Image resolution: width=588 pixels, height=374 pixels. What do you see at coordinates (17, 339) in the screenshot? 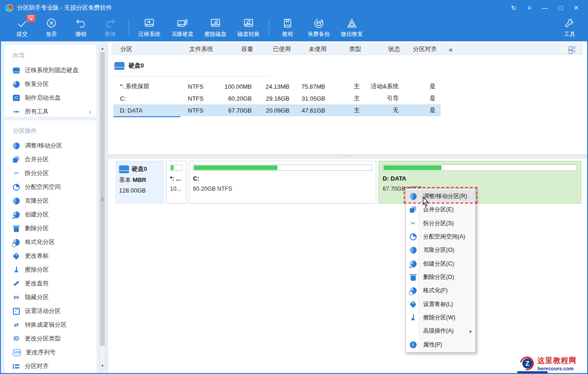
I see `id-icon: ID` at bounding box center [17, 339].